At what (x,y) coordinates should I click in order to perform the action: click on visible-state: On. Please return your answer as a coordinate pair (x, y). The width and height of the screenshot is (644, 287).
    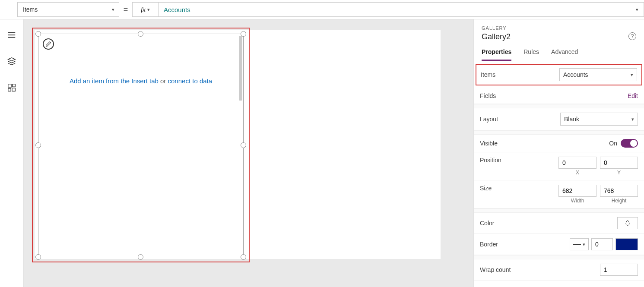
    Looking at the image, I should click on (613, 143).